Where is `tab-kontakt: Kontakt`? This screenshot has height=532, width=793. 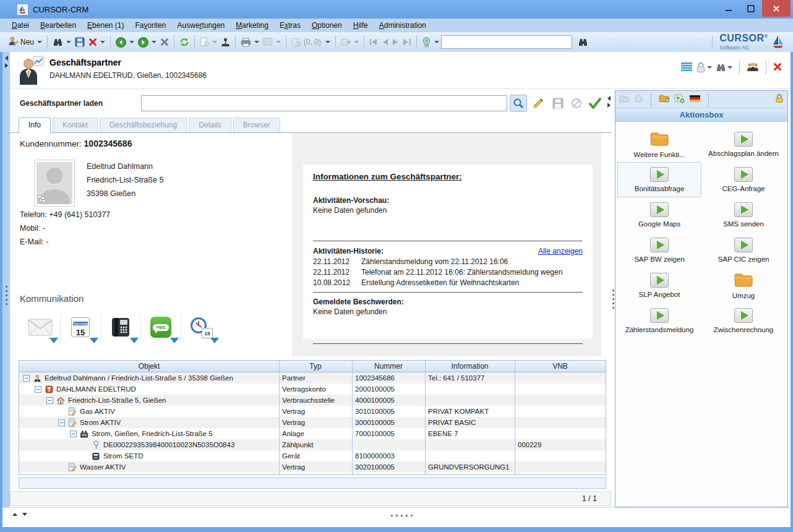
tab-kontakt: Kontakt is located at coordinates (75, 125).